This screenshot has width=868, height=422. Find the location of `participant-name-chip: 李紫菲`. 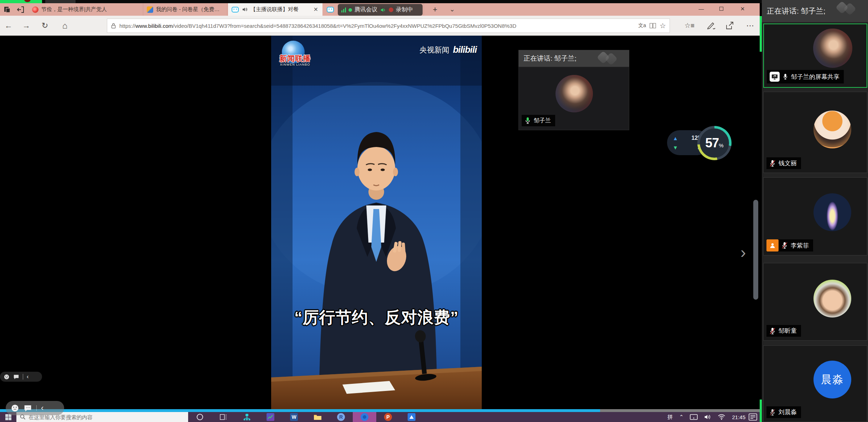

participant-name-chip: 李紫菲 is located at coordinates (790, 245).